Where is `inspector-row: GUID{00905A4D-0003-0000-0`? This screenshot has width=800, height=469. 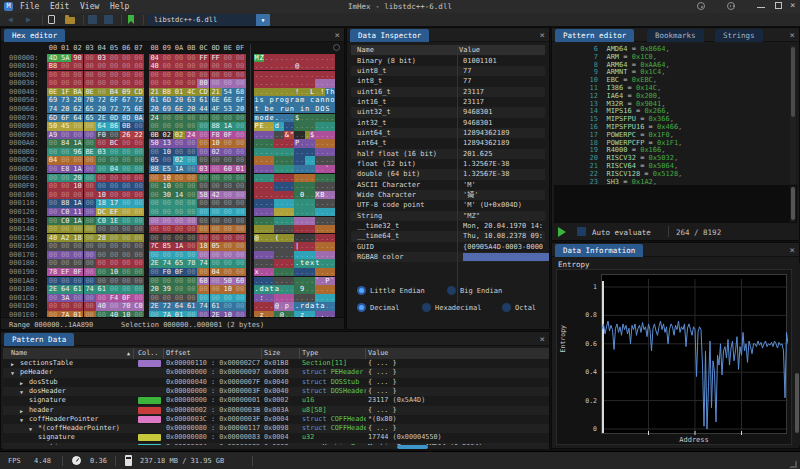 inspector-row: GUID{00905A4D-0003-0000-0 is located at coordinates (448, 247).